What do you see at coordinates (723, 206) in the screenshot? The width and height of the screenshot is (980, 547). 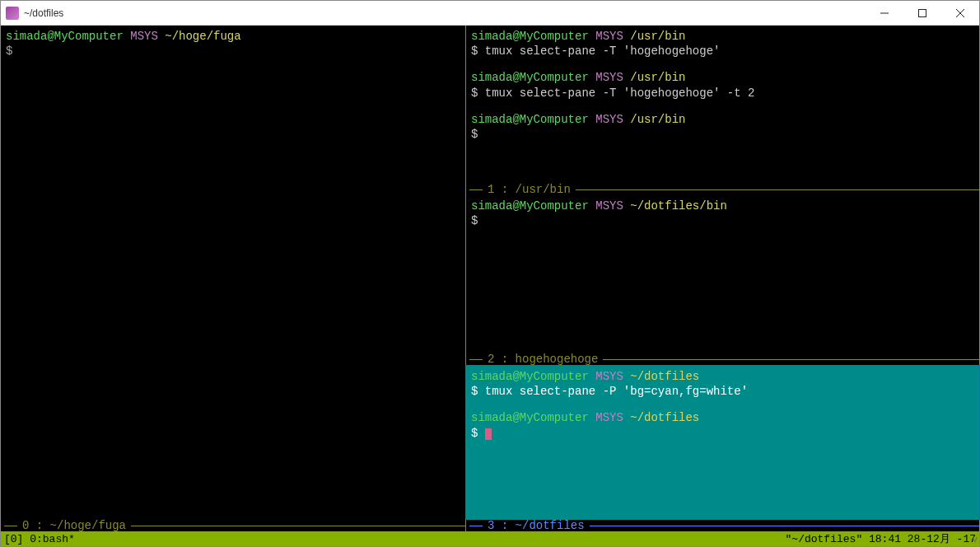 I see `prompt-line: simada@MyComputer MSYS ~/dotfiles/bin` at bounding box center [723, 206].